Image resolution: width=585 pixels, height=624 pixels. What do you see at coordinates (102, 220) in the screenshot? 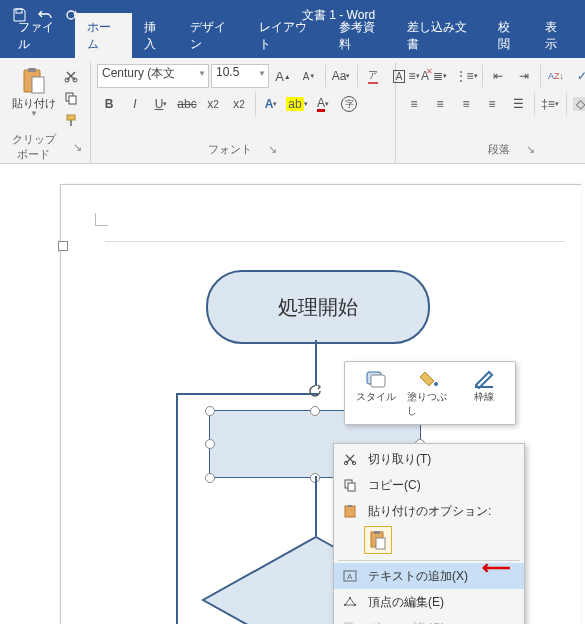
I see `margin-guide` at bounding box center [102, 220].